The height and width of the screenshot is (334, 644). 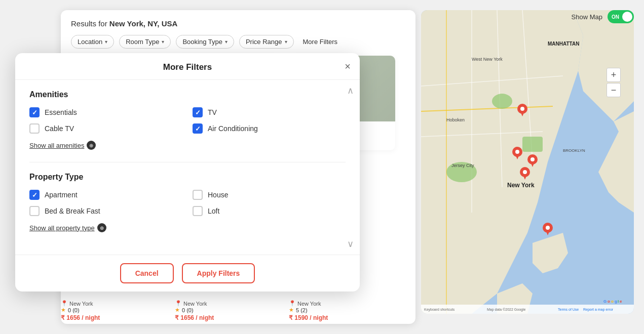 I want to click on property-house-checkbox, so click(x=198, y=195).